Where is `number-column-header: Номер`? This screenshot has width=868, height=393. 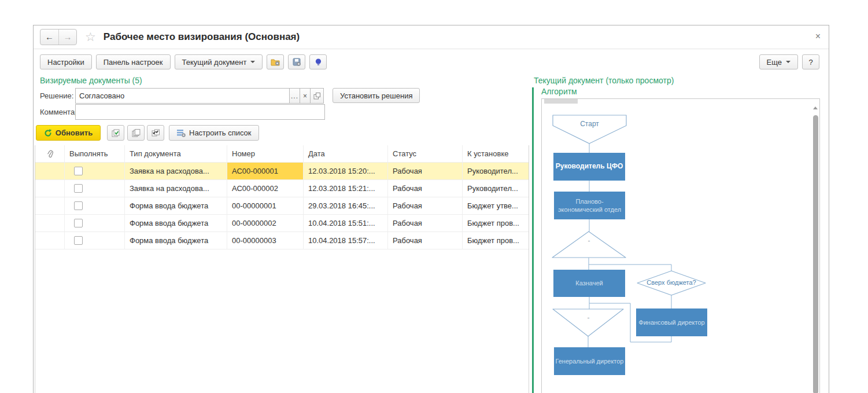 number-column-header: Номер is located at coordinates (265, 154).